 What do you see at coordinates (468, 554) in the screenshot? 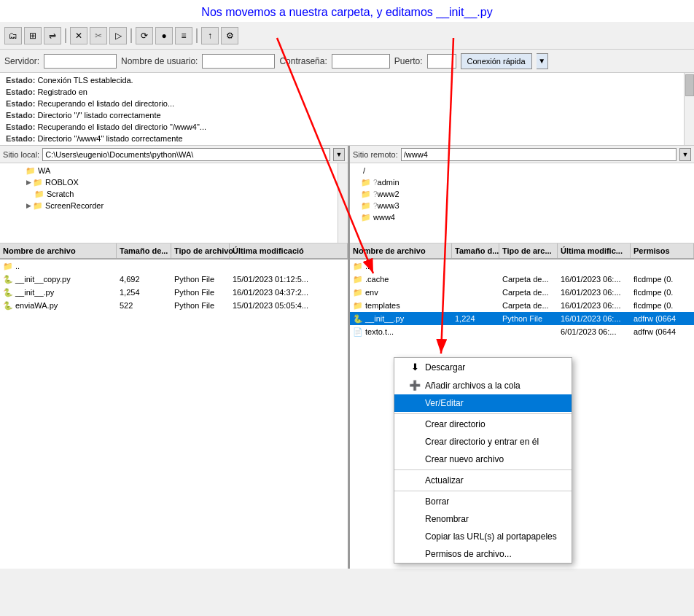
I see `context-item-label: Permisos de archivo...` at bounding box center [468, 554].